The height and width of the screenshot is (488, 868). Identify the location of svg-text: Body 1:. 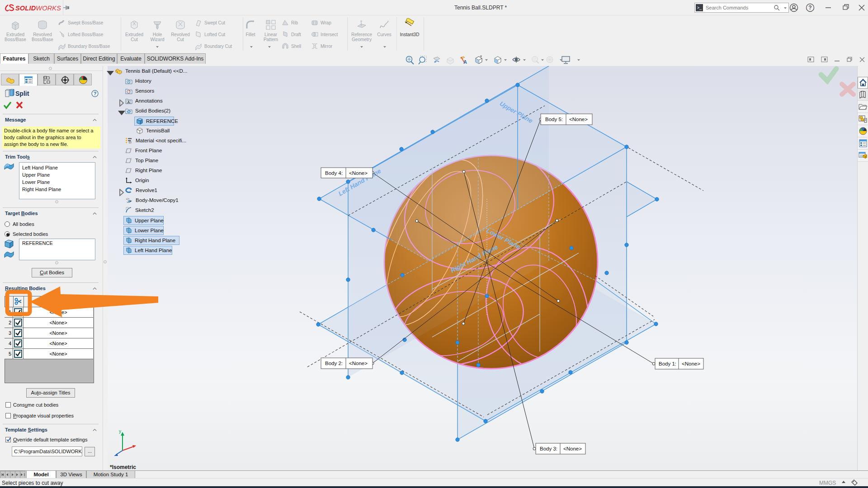
(667, 364).